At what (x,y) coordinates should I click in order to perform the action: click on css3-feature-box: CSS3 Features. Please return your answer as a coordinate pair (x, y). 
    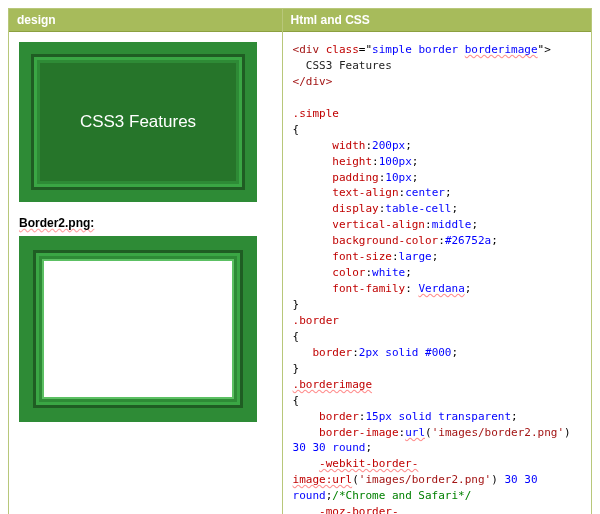
    Looking at the image, I should click on (138, 122).